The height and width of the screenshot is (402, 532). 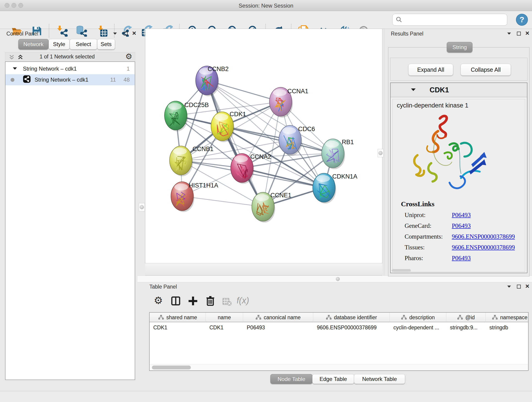 What do you see at coordinates (171, 368) in the screenshot?
I see `scrollbar-thumb` at bounding box center [171, 368].